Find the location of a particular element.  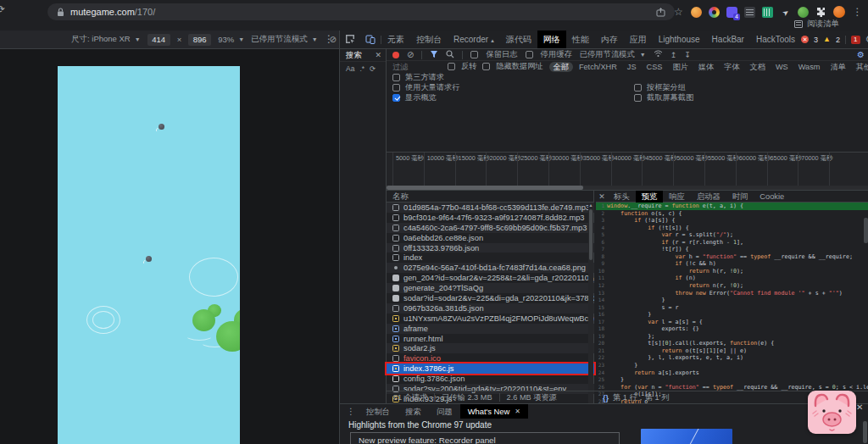

invert-filter-checkbox is located at coordinates (451, 66).